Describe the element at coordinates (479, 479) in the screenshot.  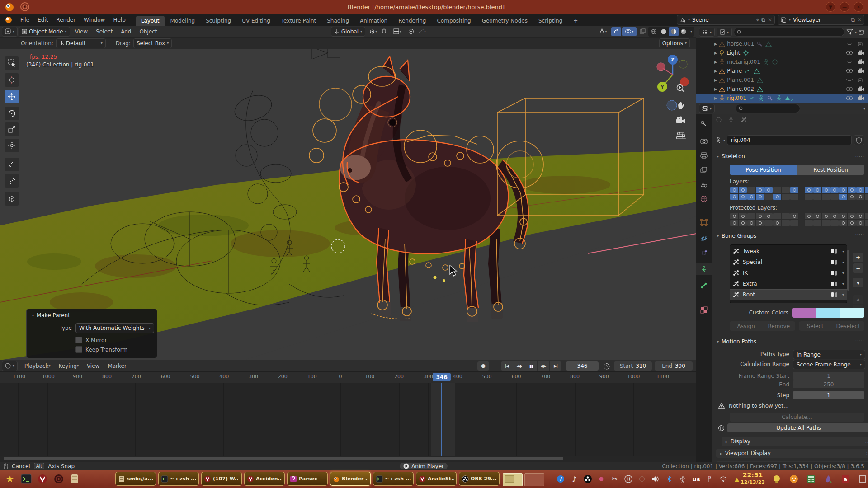
I see `taskbar-task-obs29: OBS 29....` at that location.